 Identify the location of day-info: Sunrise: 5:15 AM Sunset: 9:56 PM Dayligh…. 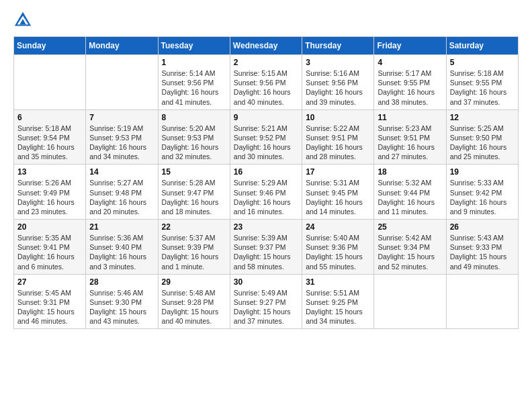
(266, 87).